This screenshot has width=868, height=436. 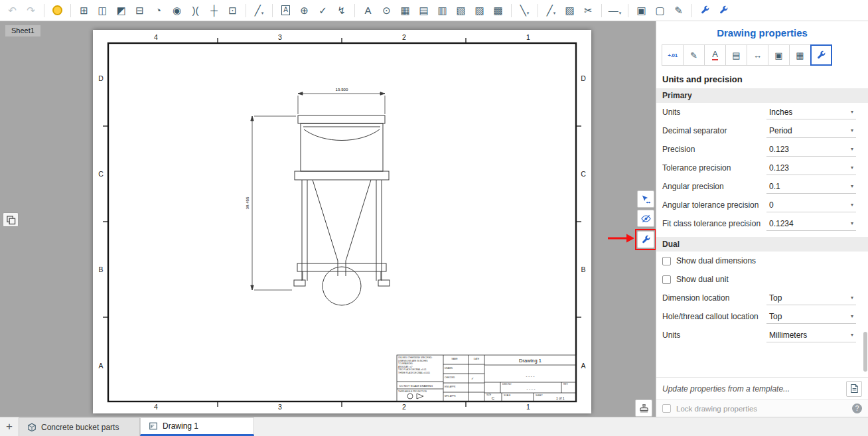 I want to click on bucket-drawing-view, so click(x=342, y=210).